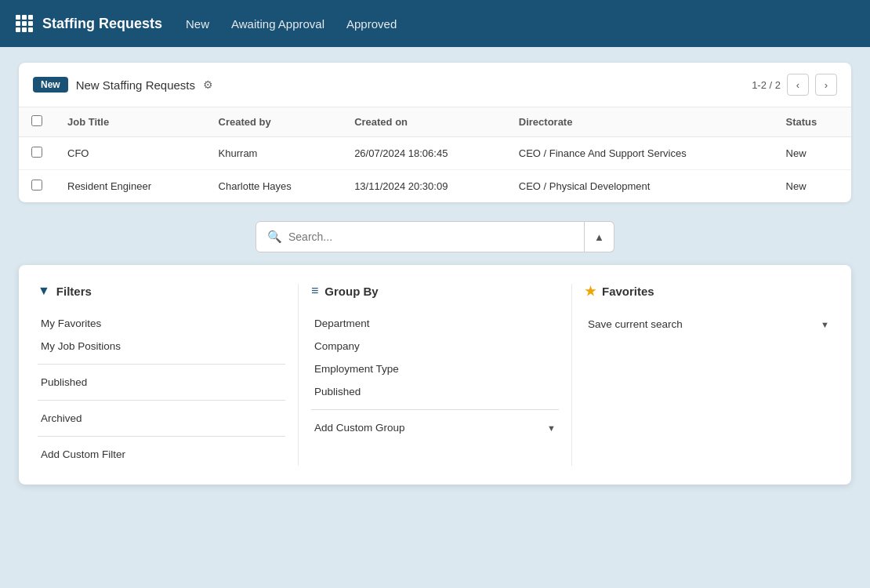 Image resolution: width=870 pixels, height=588 pixels. I want to click on filter-my-job-positions: My Job Positions, so click(161, 347).